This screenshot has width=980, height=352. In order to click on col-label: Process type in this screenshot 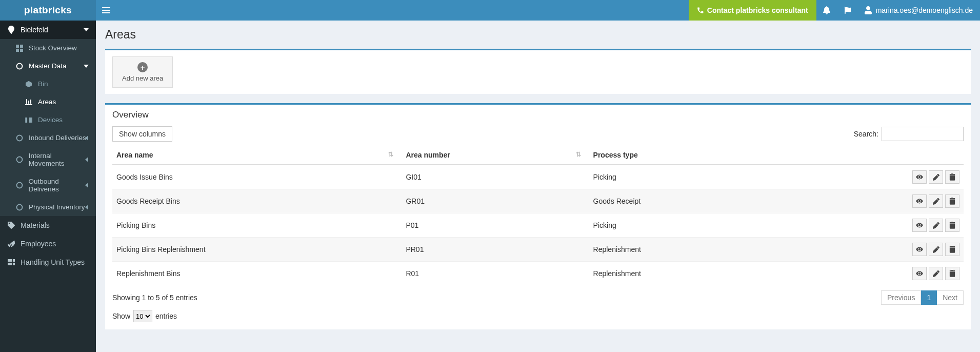, I will do `click(615, 155)`.